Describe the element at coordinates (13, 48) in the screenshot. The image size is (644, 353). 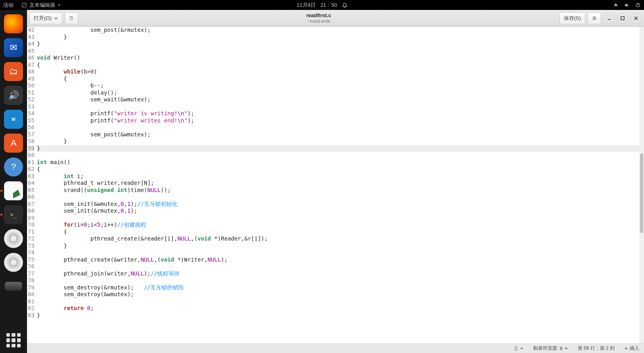
I see `thunderbird-icon: ✉` at that location.